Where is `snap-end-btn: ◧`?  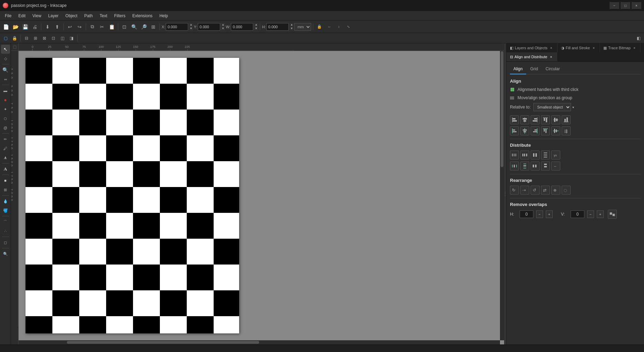 snap-end-btn: ◧ is located at coordinates (638, 38).